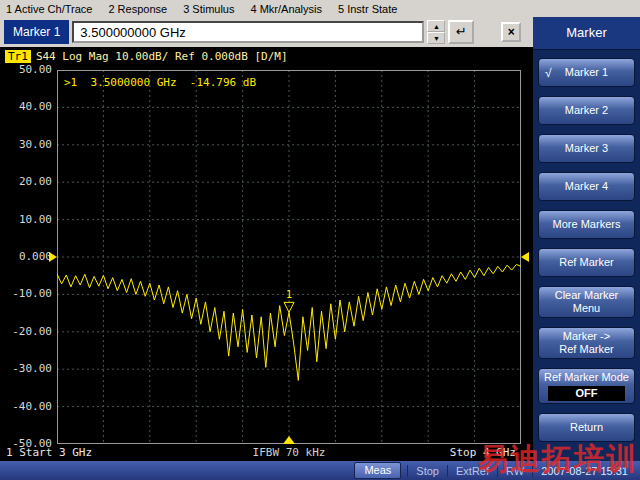  What do you see at coordinates (162, 56) in the screenshot?
I see `trace-settings-text: S44 Log Mag 10.00dB/ Ref 0.000dB [D/M]` at bounding box center [162, 56].